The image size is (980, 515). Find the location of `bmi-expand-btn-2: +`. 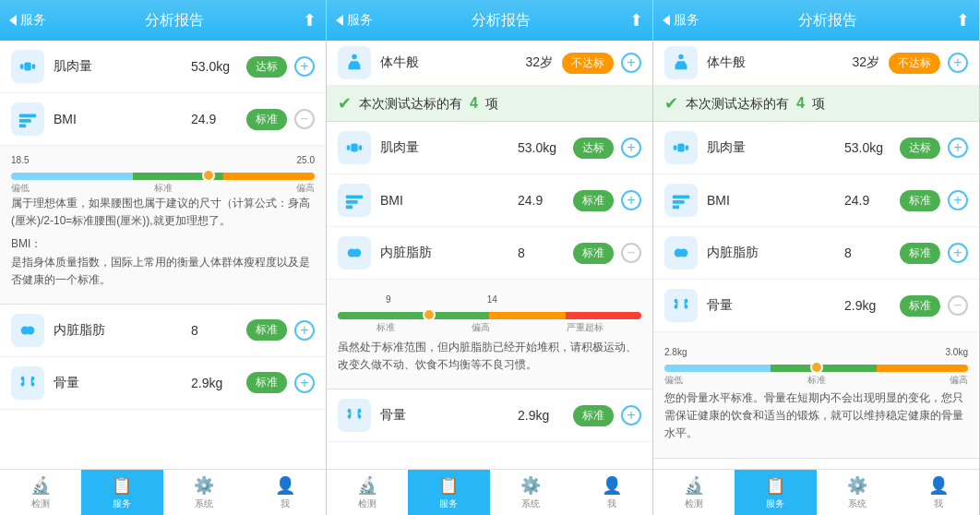

bmi-expand-btn-2: + is located at coordinates (631, 200).